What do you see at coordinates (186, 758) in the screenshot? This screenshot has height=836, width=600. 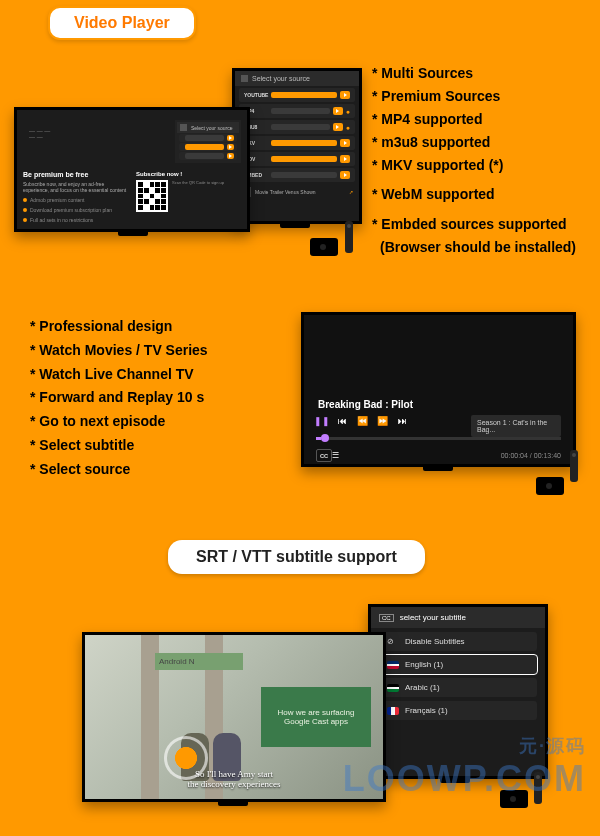 I see `watermark-logo` at bounding box center [186, 758].